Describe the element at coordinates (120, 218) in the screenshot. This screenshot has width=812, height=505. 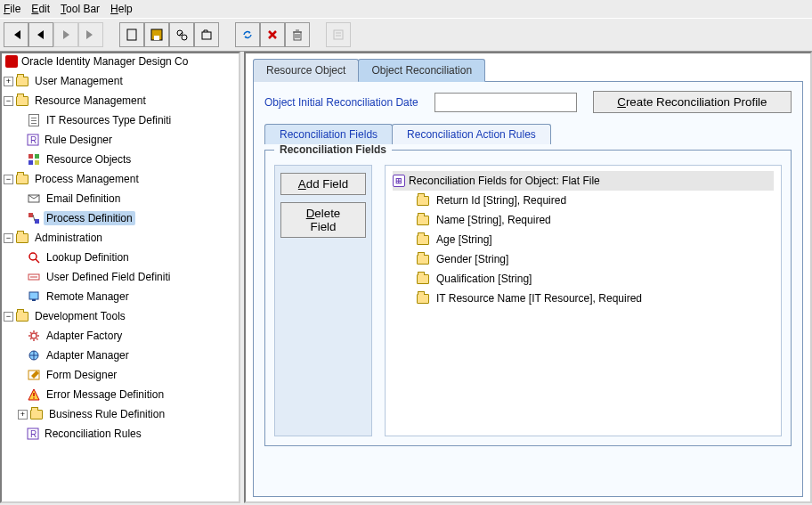
I see `tree-node-process-definition: Process Definition` at that location.